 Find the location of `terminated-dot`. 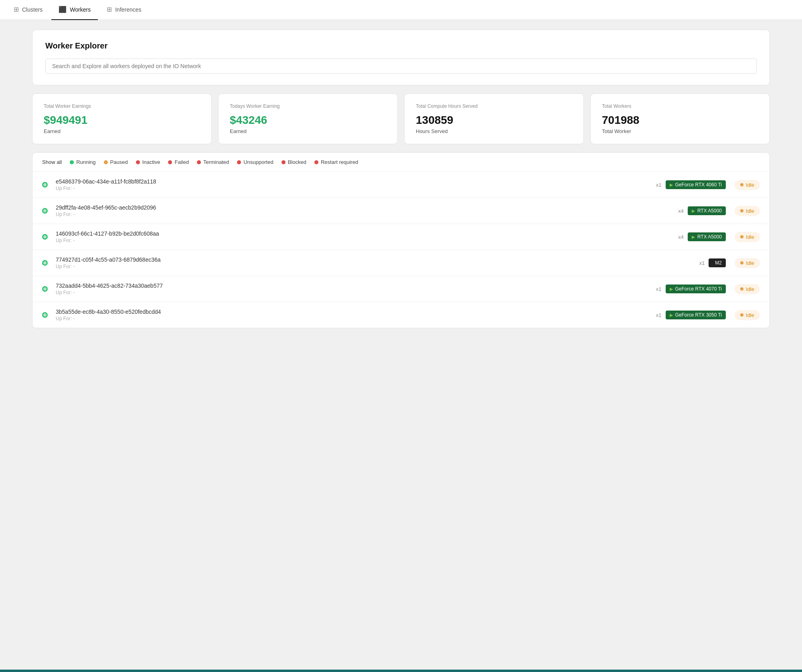

terminated-dot is located at coordinates (199, 162).